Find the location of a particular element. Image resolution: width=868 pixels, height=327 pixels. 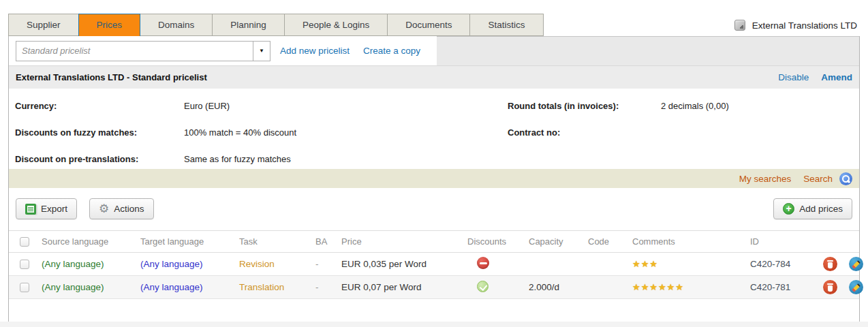

currency-label: Currency: is located at coordinates (35, 106).